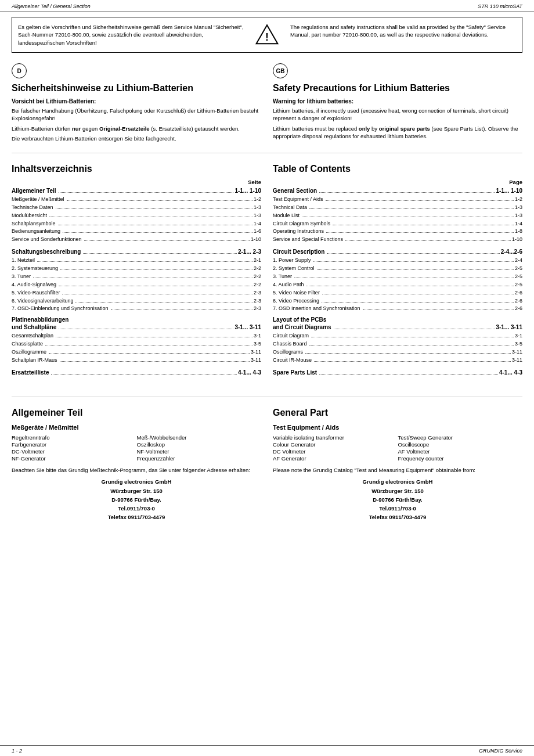 The width and height of the screenshot is (534, 756). I want to click on safety-icon-area: !, so click(267, 35).